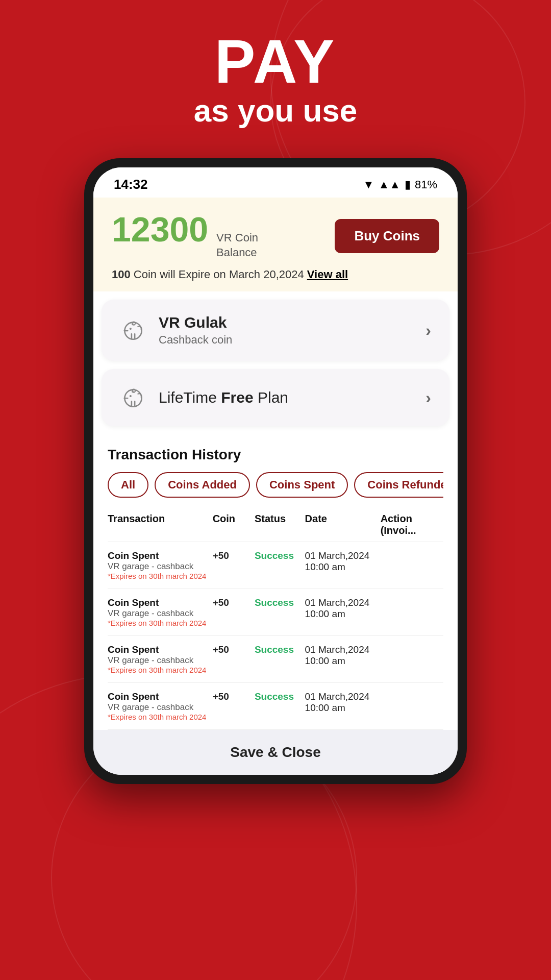  Describe the element at coordinates (276, 455) in the screenshot. I see `transaction-history-title: Transaction History` at that location.